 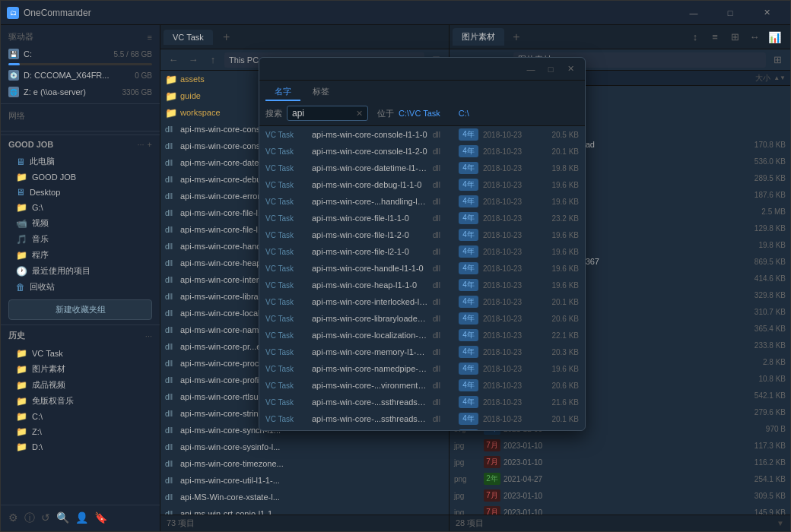 I want to click on drive-c: 💾 C: 5.5 / 68 GB, so click(x=81, y=54).